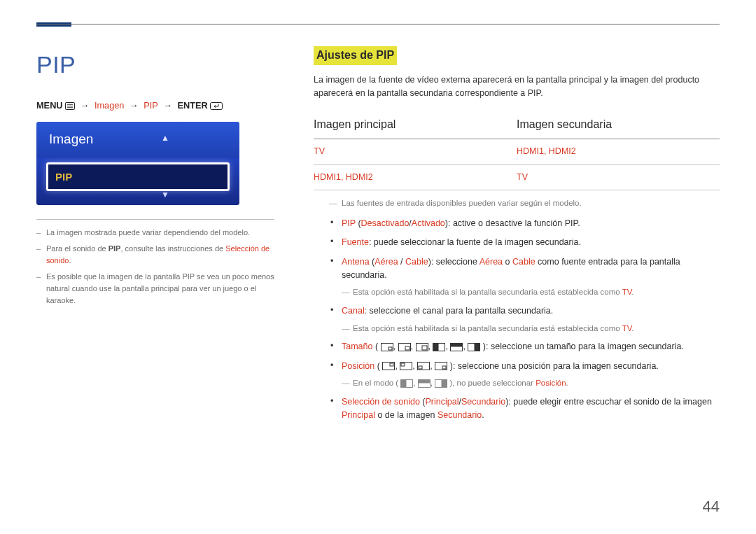  Describe the element at coordinates (150, 105) in the screenshot. I see `breadcrumb-pip: PIP` at that location.